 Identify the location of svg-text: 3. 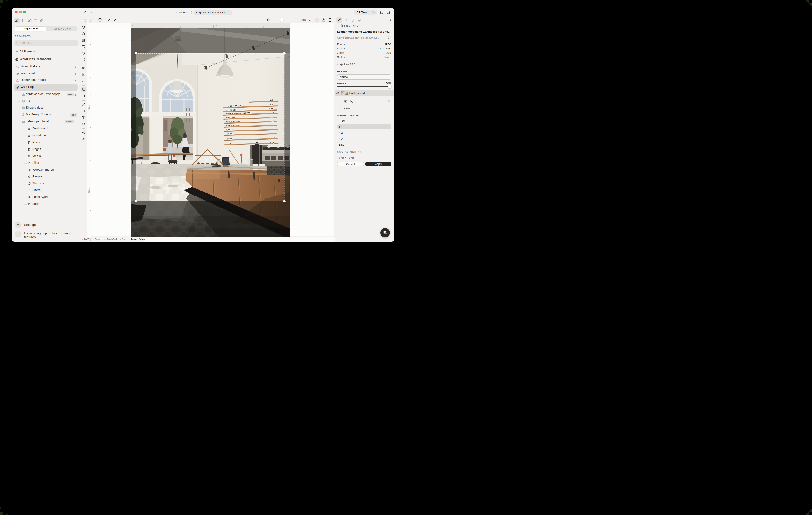
(273, 113).